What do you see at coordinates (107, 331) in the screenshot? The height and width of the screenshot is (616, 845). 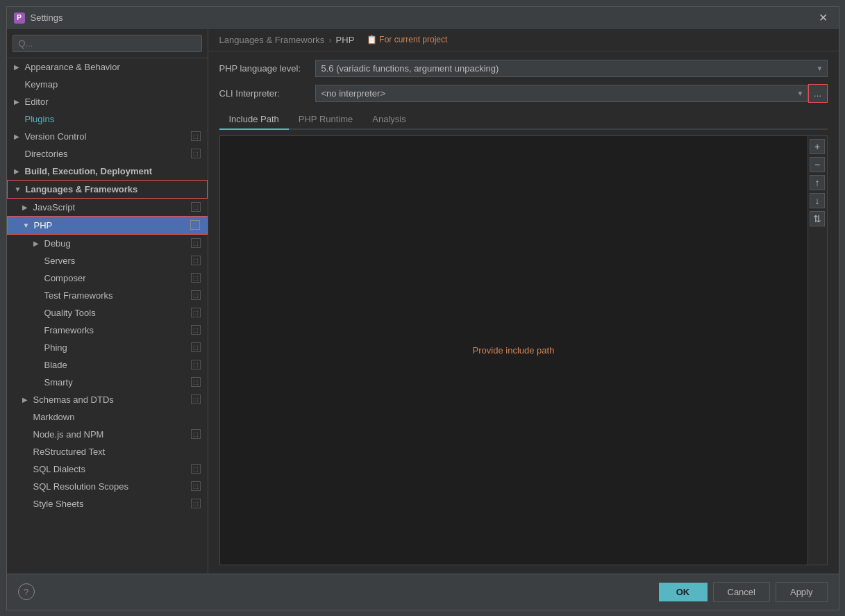 I see `sidebar-item-frameworks: Frameworks ⬚` at bounding box center [107, 331].